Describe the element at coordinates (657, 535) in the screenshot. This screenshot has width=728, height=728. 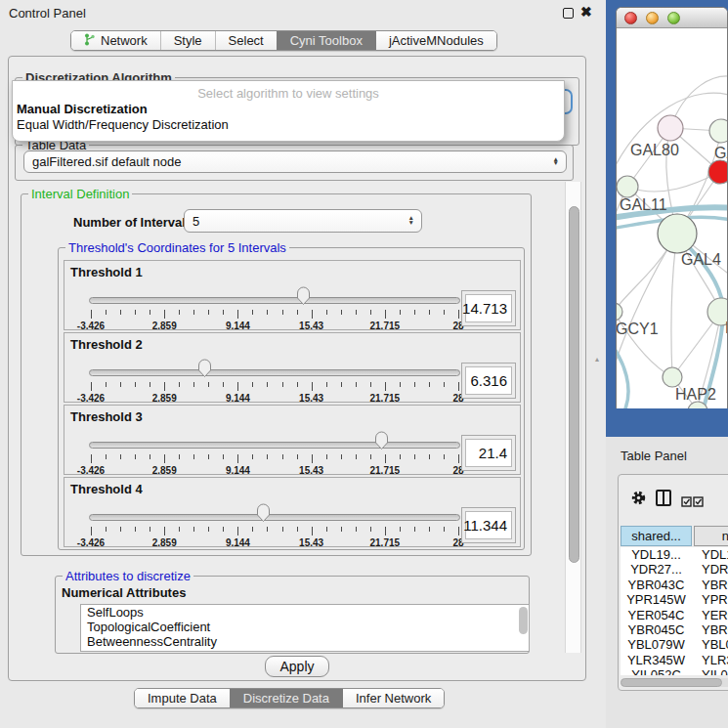
I see `column-header: shared...` at that location.